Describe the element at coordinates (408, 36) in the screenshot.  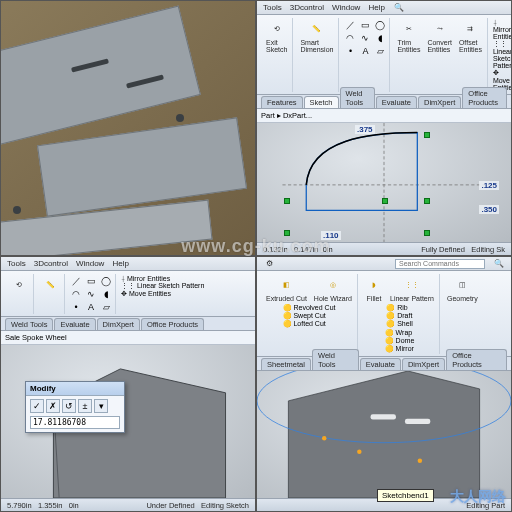
I see `trim-entities-button: ✂ Trim Entities` at that location.